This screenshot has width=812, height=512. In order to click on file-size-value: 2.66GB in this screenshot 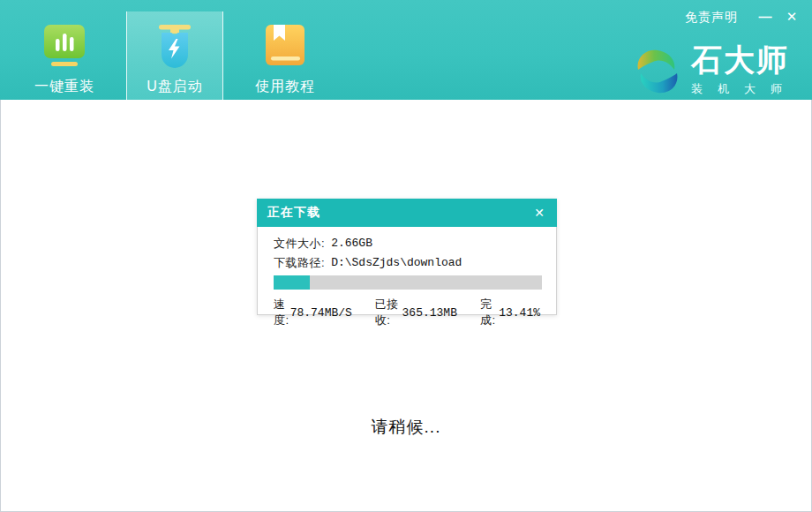, I will do `click(351, 244)`.